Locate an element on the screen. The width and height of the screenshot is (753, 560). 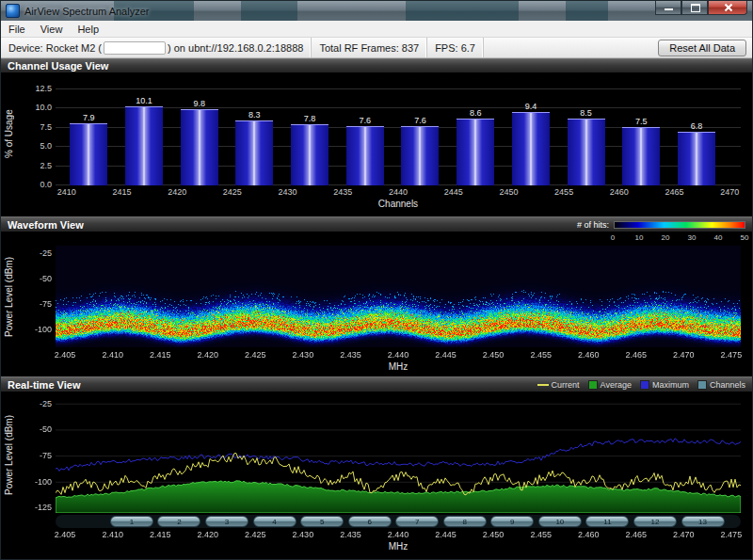
channel-pill: 12 is located at coordinates (655, 521).